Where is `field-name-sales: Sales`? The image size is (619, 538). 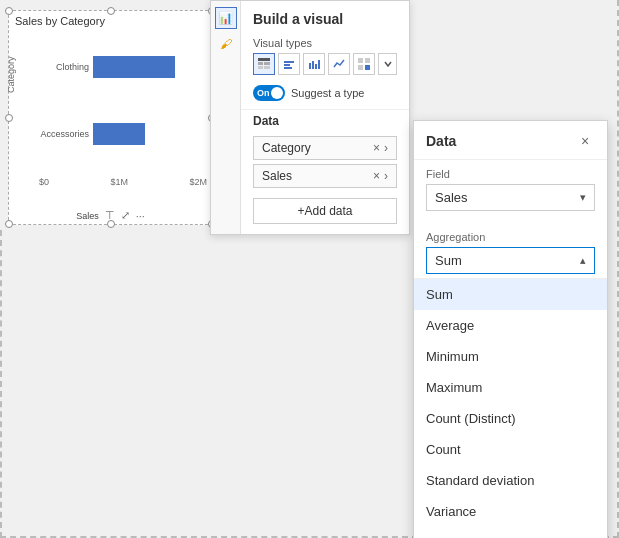
field-name-sales: Sales is located at coordinates (316, 176).